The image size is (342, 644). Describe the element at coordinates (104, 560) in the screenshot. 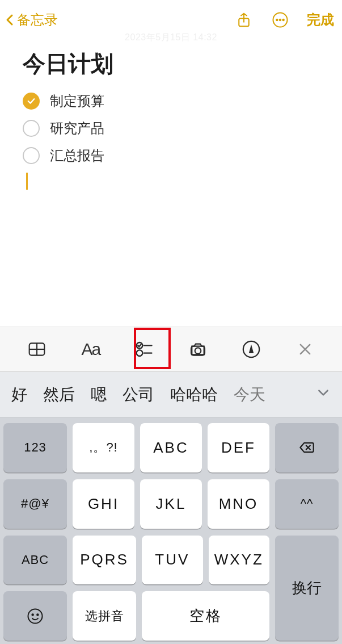

I see `key-pqrs: PQRS` at that location.